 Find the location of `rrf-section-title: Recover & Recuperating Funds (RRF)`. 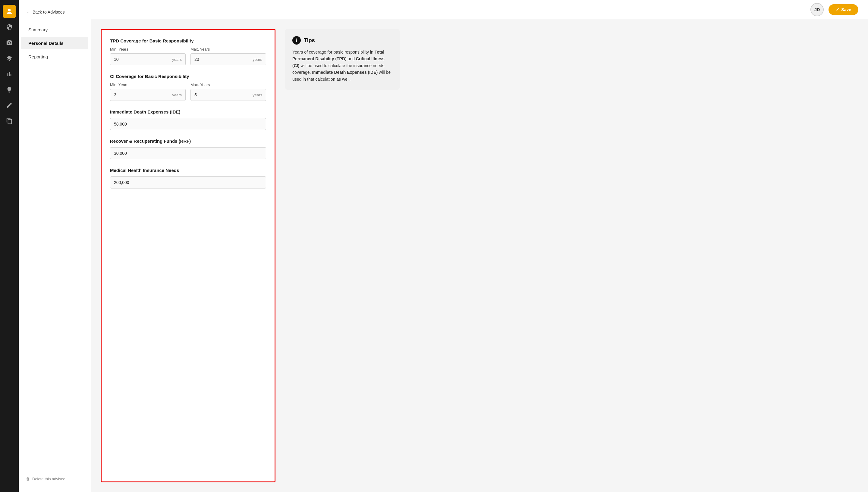

rrf-section-title: Recover & Recuperating Funds (RRF) is located at coordinates (188, 141).